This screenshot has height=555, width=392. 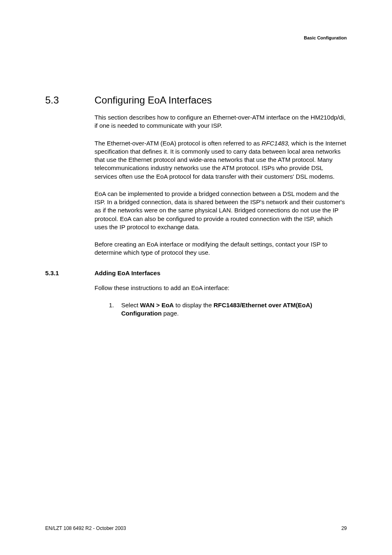 I want to click on list-marker-1: 1., so click(x=115, y=310).